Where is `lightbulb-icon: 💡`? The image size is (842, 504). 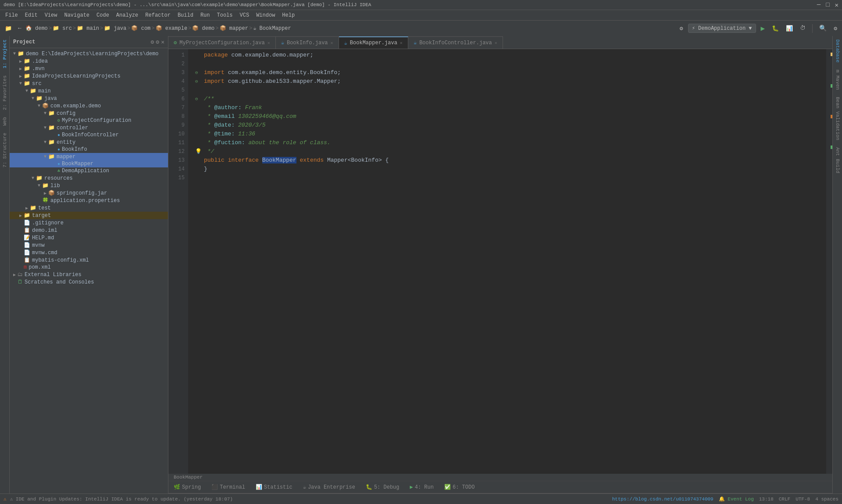 lightbulb-icon: 💡 is located at coordinates (198, 152).